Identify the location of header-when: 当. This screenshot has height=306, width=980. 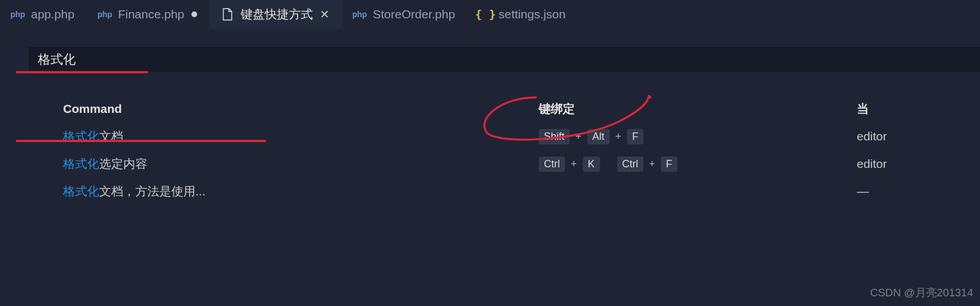
(918, 109).